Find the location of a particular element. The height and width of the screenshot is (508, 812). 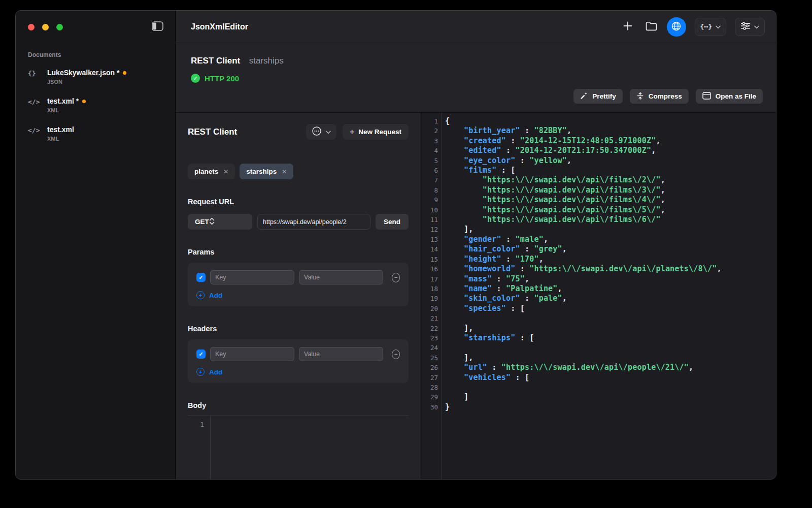

request-url-label: Request URL is located at coordinates (298, 202).